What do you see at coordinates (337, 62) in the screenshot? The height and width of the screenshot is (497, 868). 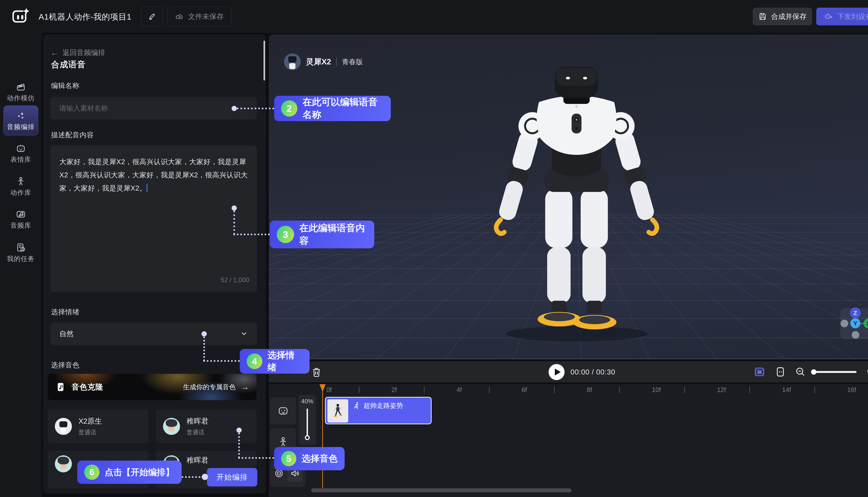 I see `badge-divider` at bounding box center [337, 62].